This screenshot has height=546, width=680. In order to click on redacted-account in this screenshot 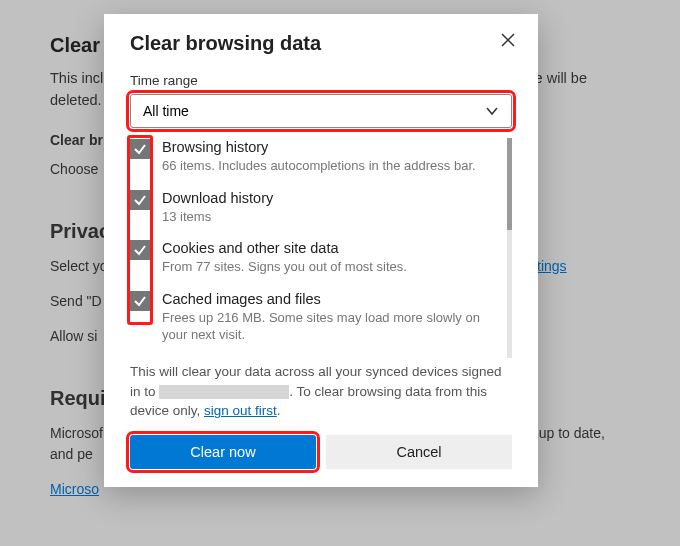, I will do `click(224, 392)`.